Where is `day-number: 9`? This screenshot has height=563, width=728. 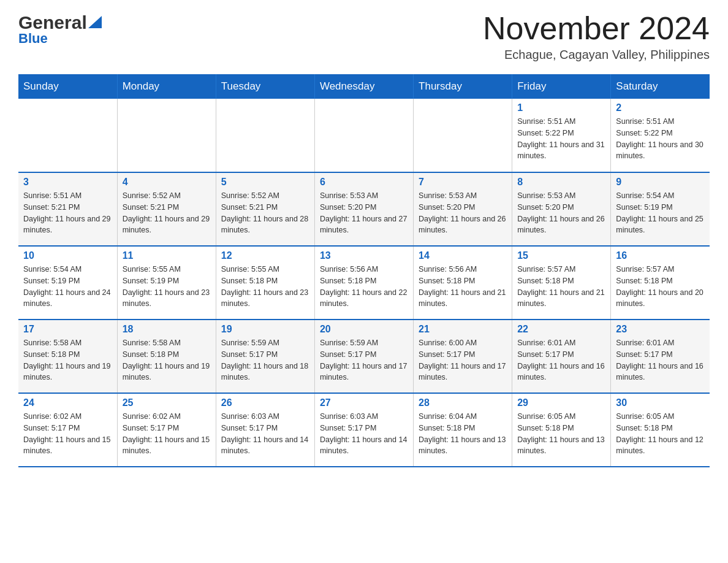
day-number: 9 is located at coordinates (661, 182).